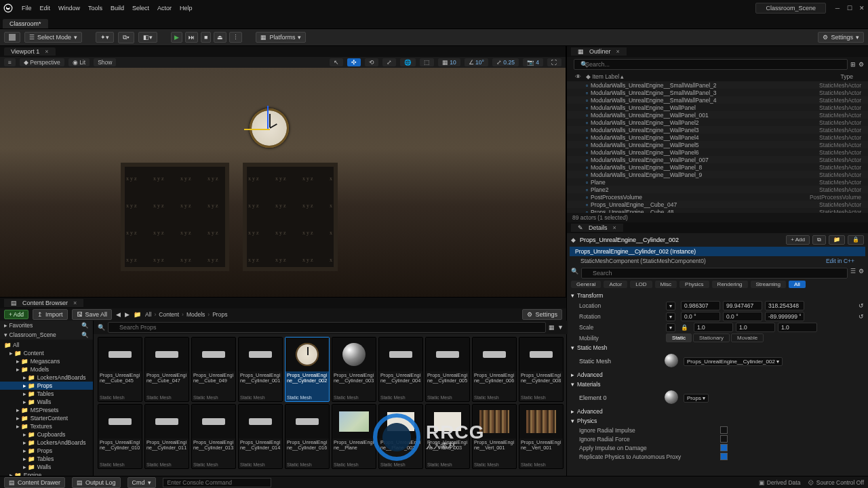 The image size is (868, 488). What do you see at coordinates (214, 436) in the screenshot?
I see `asset-tile: Props_UnrealEngine__Cylinder_013Static M…` at bounding box center [214, 436].